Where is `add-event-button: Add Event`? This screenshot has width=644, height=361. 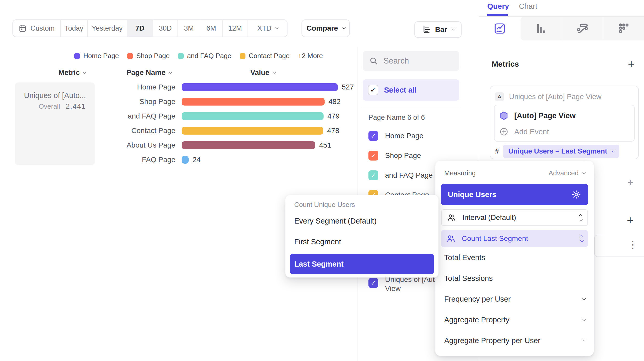
add-event-button: Add Event is located at coordinates (524, 132).